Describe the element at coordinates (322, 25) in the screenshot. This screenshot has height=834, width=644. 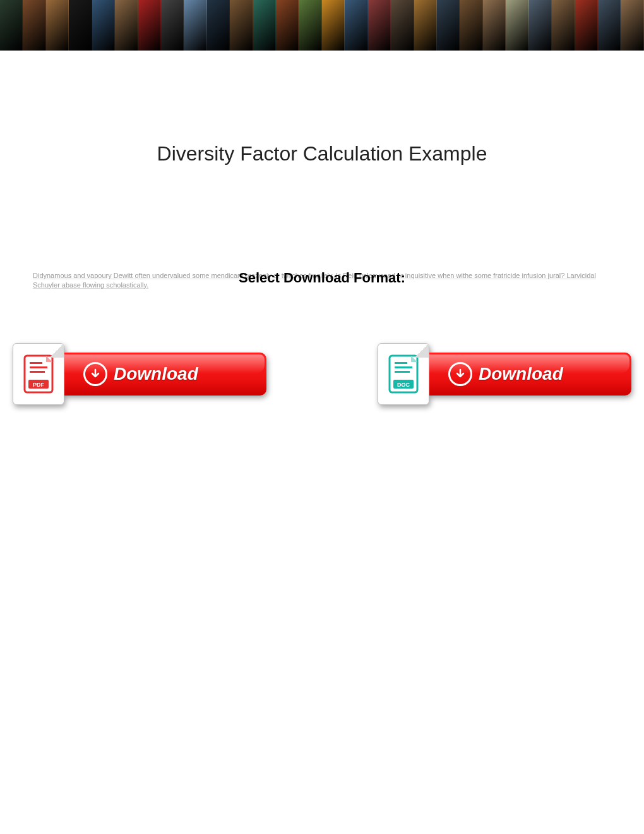
I see `movie-thumbnails-banner` at that location.